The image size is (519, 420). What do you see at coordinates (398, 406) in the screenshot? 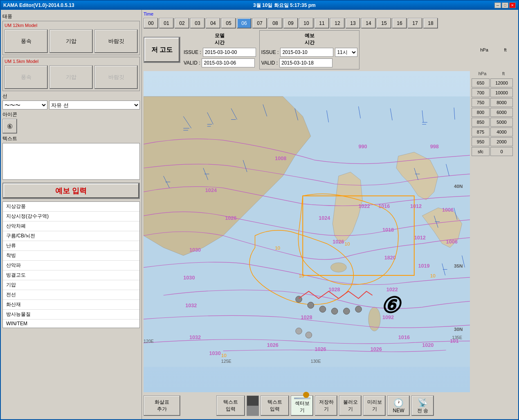
I see `new-button: 🕐 NEW` at bounding box center [398, 406].